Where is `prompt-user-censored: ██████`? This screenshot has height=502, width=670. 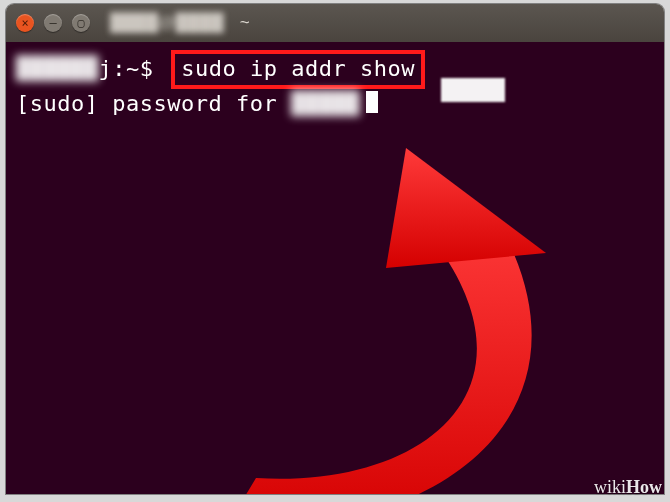 prompt-user-censored: ██████ is located at coordinates (57, 69).